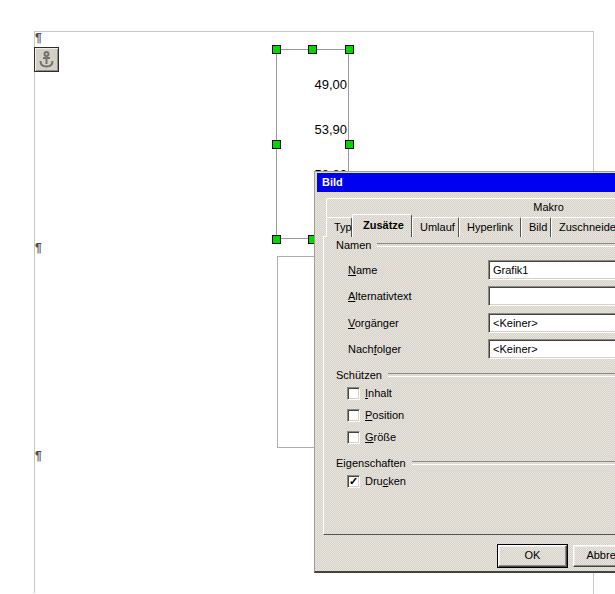  What do you see at coordinates (552, 296) in the screenshot?
I see `alternativtext-input` at bounding box center [552, 296].